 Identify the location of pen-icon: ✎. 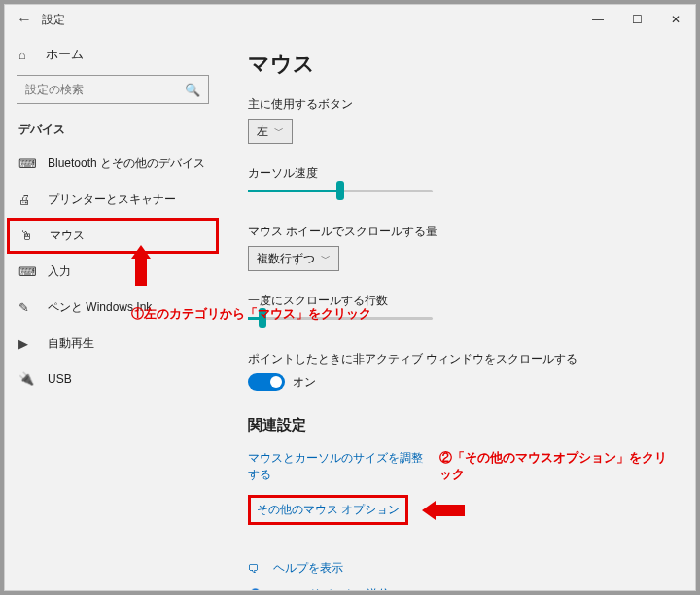
(27, 307).